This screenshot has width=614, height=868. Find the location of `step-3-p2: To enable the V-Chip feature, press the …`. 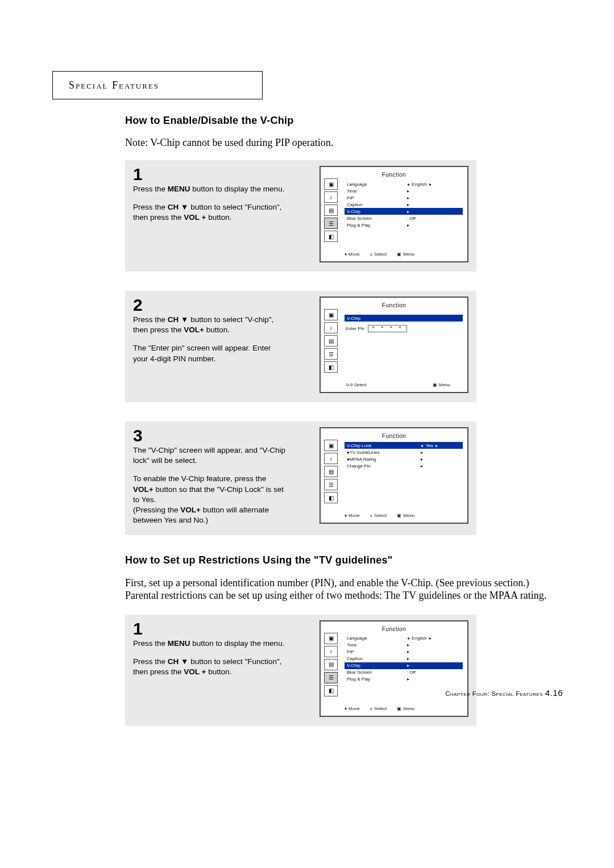

step-3-p2: To enable the V-Chip feature, press the … is located at coordinates (210, 500).